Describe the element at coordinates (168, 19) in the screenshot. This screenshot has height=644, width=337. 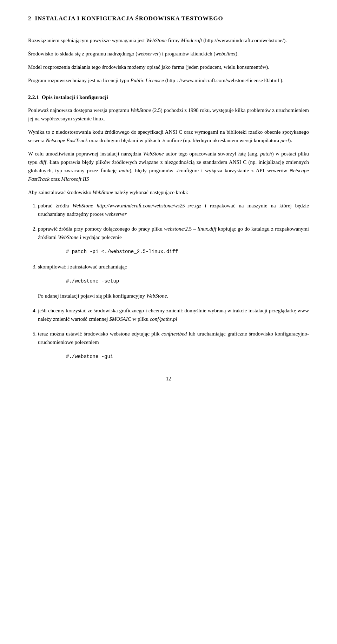
I see `chapter-title: 2 INSTALACJA I KONFIGURACJA ŚRODOWISKA T…` at that location.